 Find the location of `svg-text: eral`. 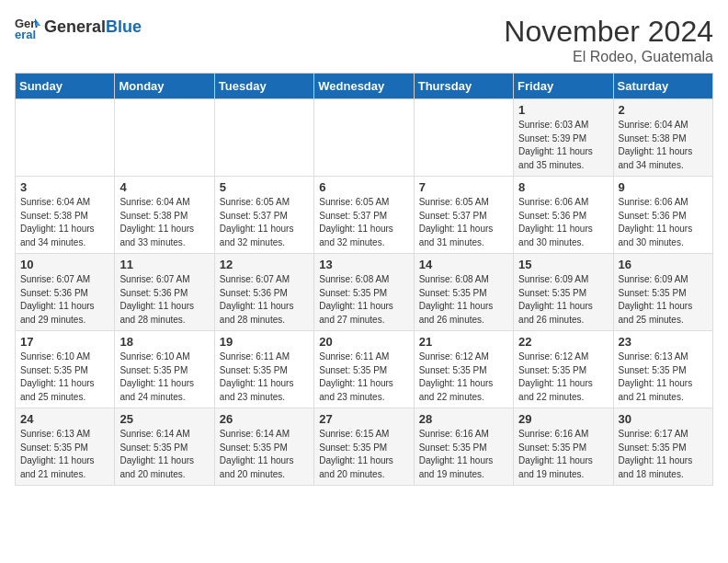

svg-text: eral is located at coordinates (26, 34).